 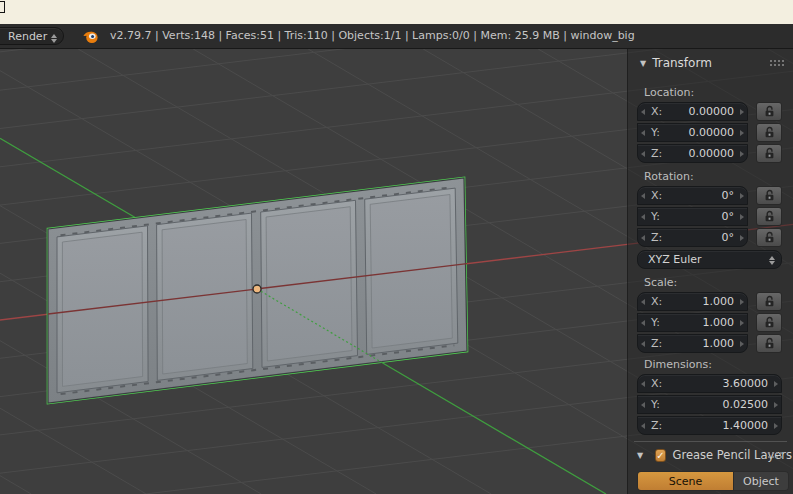 What do you see at coordinates (711, 455) in the screenshot?
I see `grease-pencil-panel-header: ▼ ✓ Grease Pencil Layers` at bounding box center [711, 455].